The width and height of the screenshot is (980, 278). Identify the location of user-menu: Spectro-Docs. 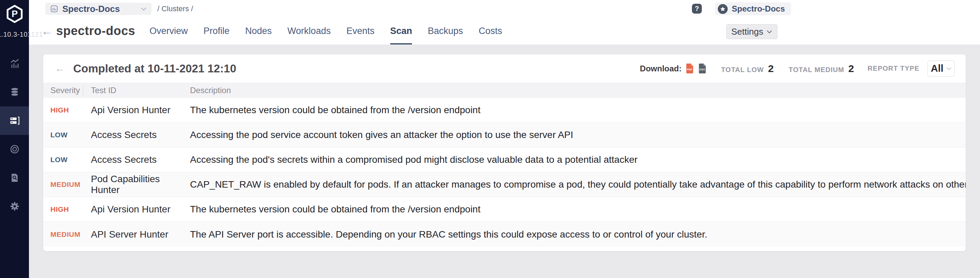
(753, 9).